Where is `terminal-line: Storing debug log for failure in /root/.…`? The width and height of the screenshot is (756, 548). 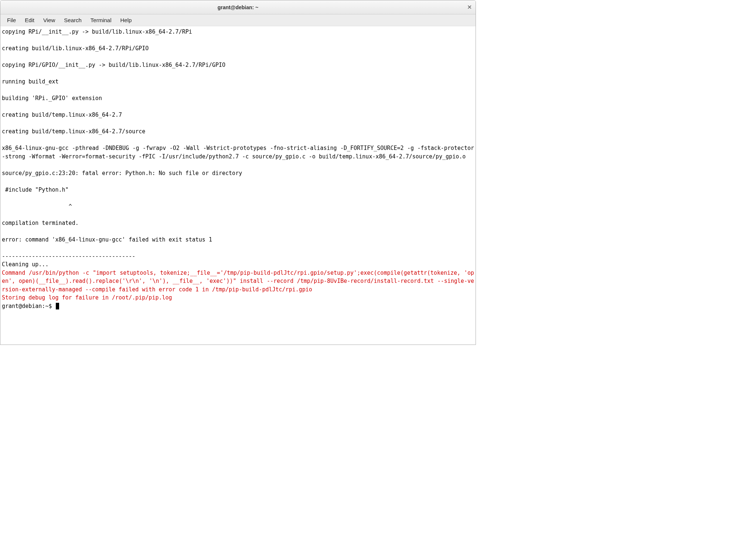
terminal-line: Storing debug log for failure in /root/.… is located at coordinates (238, 298).